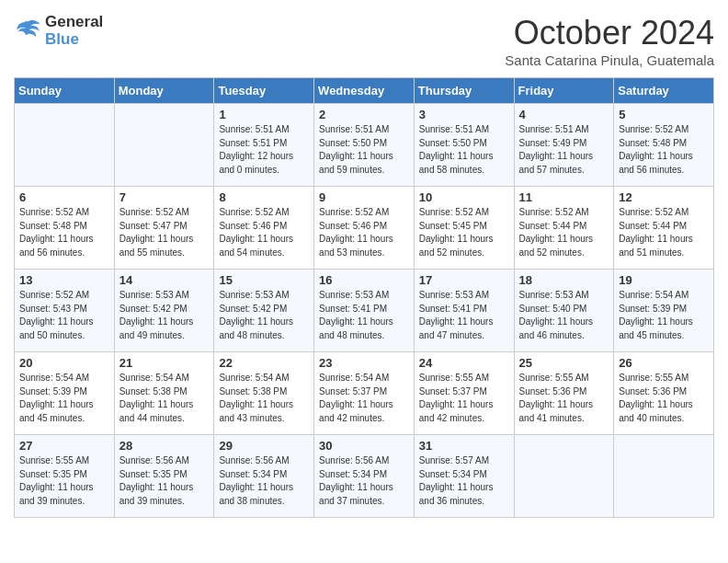 The height and width of the screenshot is (563, 728). What do you see at coordinates (364, 280) in the screenshot?
I see `day-number: 16` at bounding box center [364, 280].